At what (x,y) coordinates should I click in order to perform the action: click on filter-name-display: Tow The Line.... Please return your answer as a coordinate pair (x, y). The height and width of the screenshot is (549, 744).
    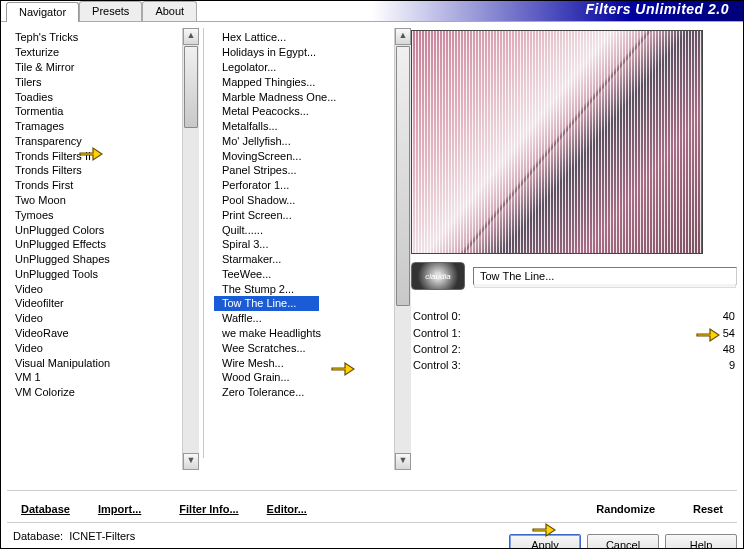
    Looking at the image, I should click on (605, 276).